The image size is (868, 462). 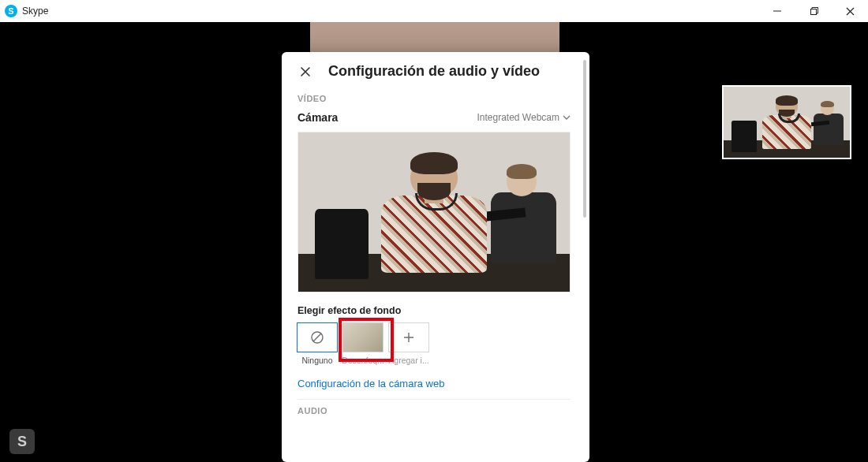 What do you see at coordinates (814, 11) in the screenshot?
I see `maximize-button` at bounding box center [814, 11].